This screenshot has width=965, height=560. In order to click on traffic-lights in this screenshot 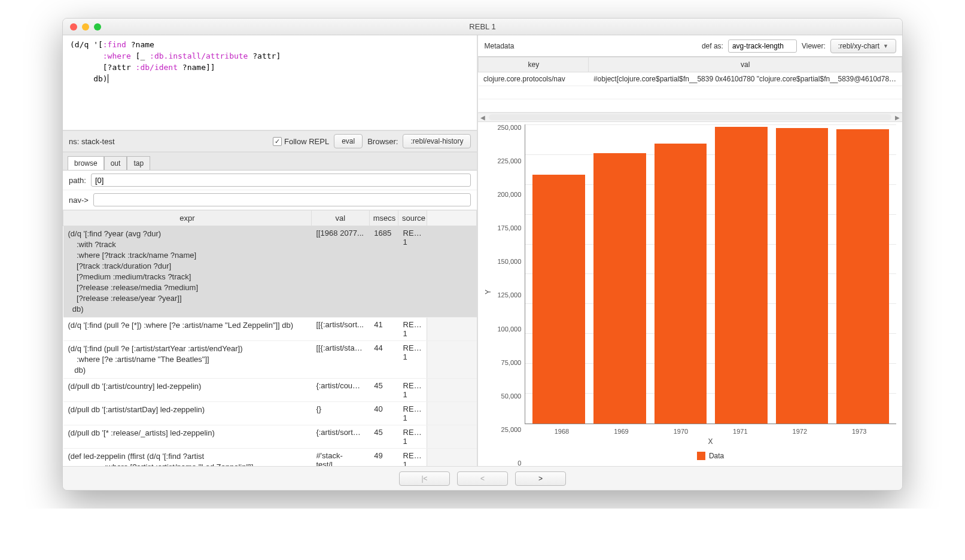, I will do `click(86, 27)`.